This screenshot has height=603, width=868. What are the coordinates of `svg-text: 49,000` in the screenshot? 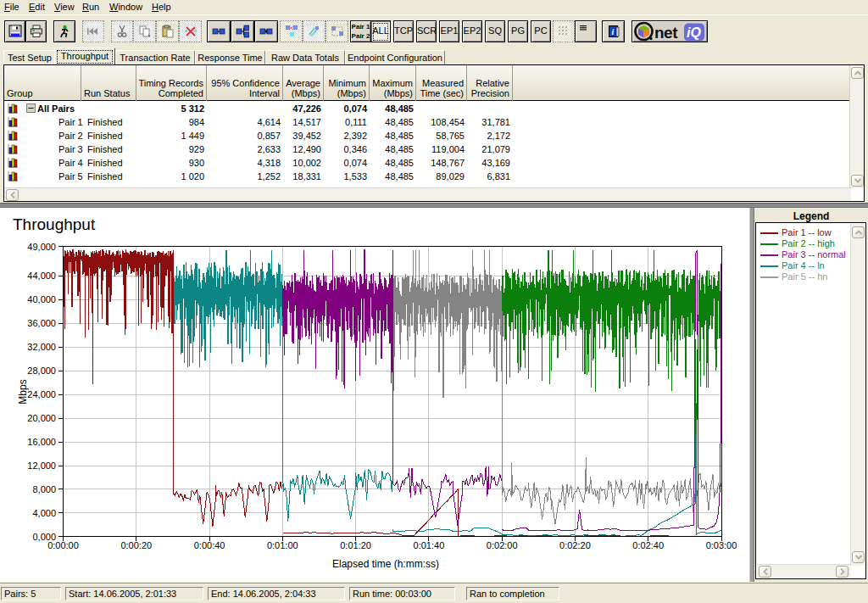 It's located at (42, 247).